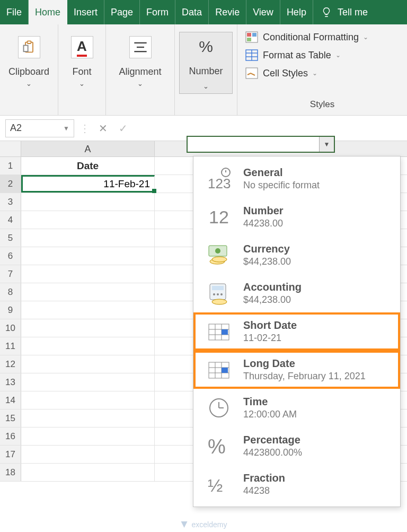 This screenshot has height=532, width=407. What do you see at coordinates (14, 12) in the screenshot?
I see `tab-file: File` at bounding box center [14, 12].